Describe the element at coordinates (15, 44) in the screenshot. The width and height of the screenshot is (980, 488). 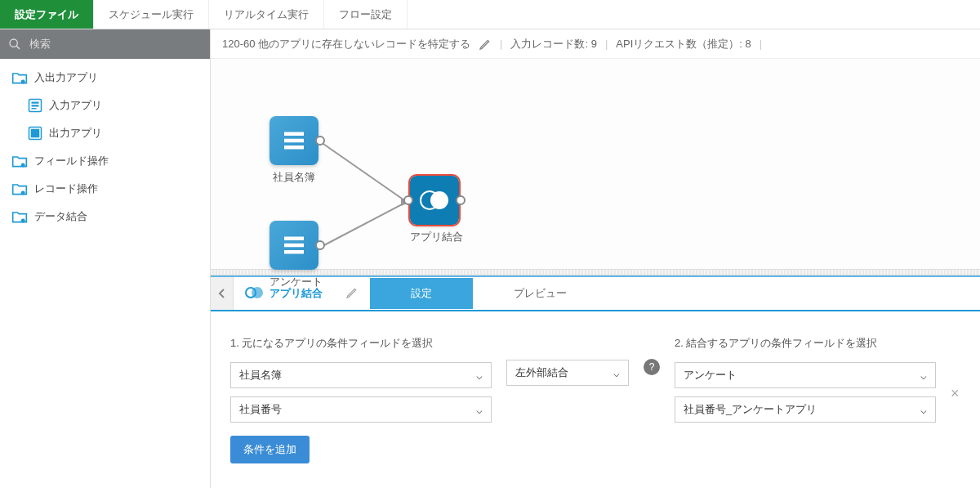
I see `search-icon` at that location.